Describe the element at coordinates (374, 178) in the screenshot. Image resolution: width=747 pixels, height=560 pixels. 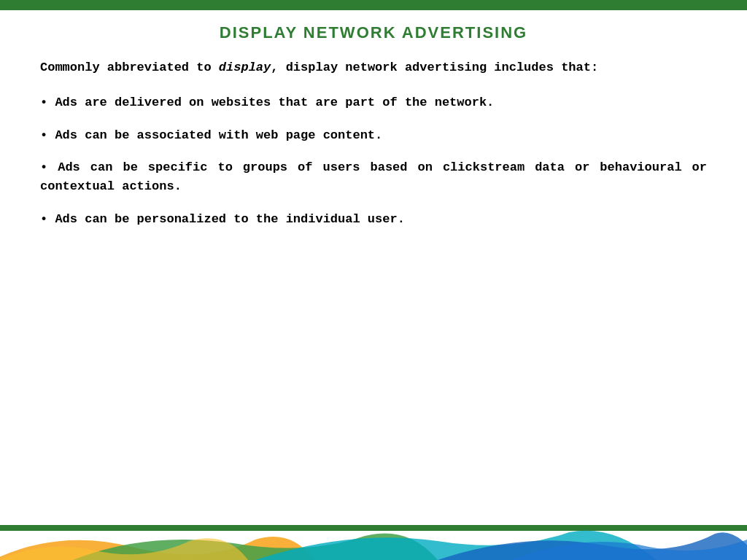
I see `bullet-item-3: • Ads can be specific to groups of users…` at that location.